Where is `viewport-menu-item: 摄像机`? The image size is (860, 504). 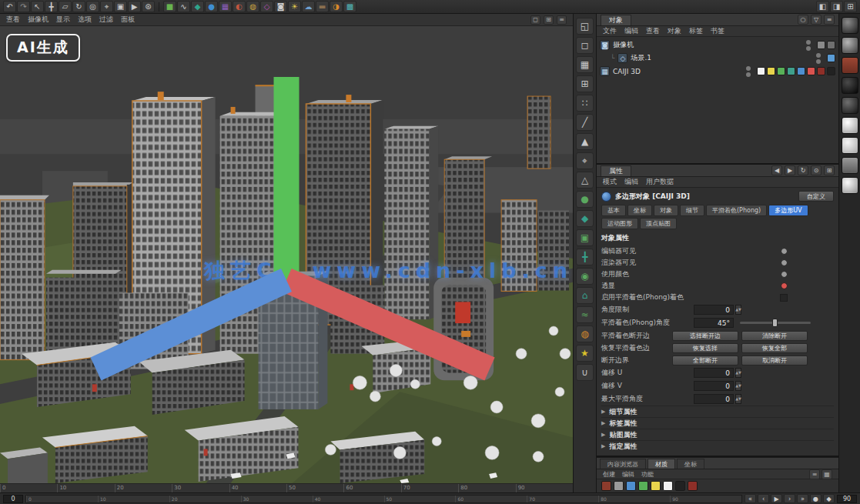 viewport-menu-item: 摄像机 is located at coordinates (38, 20).